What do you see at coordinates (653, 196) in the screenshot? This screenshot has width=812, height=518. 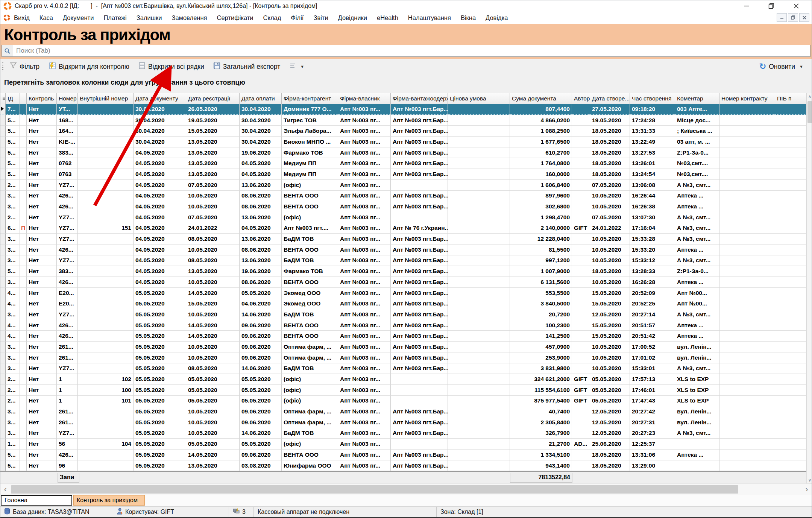 I see `table-cell: 16:26:44` at bounding box center [653, 196].